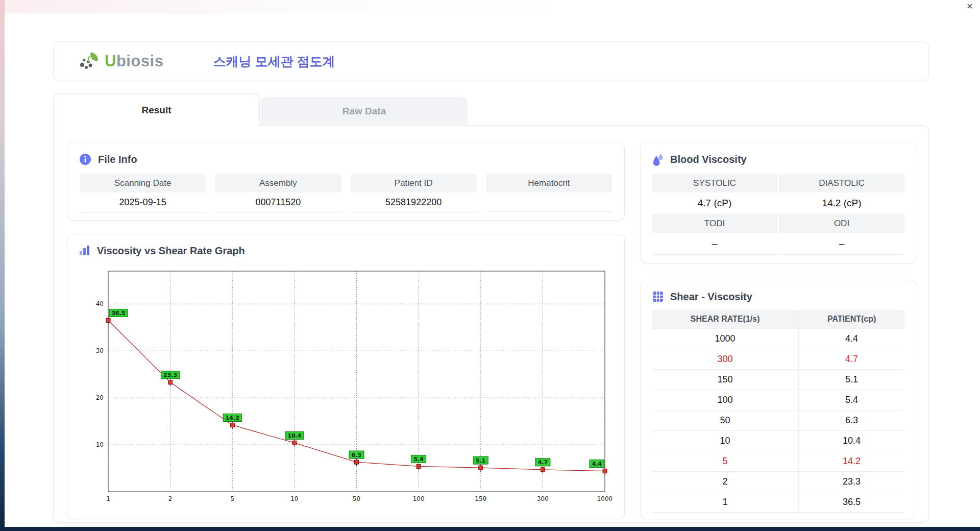 Image resolution: width=980 pixels, height=531 pixels. Describe the element at coordinates (778, 502) in the screenshot. I see `shear-viscosity-row: 1 36.5` at that location.